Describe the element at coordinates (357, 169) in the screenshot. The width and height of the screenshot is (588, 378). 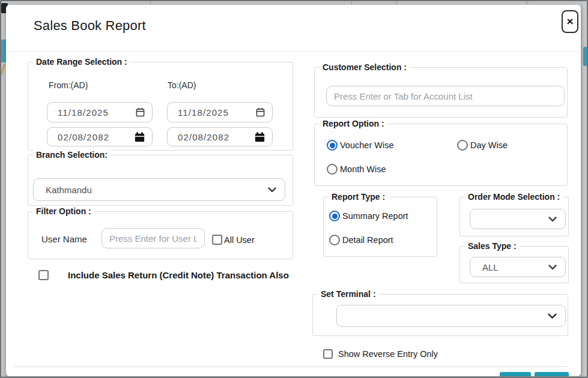
I see `radio-month-wise: Month Wise` at that location.